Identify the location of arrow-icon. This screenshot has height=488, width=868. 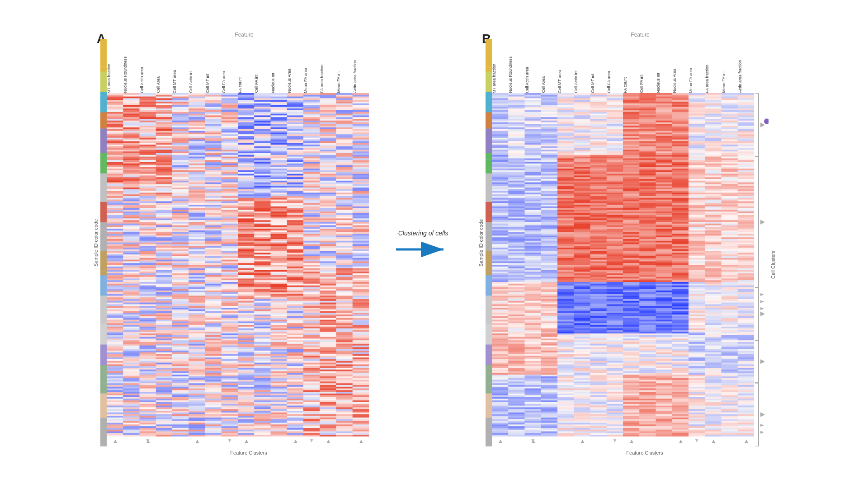
(423, 249).